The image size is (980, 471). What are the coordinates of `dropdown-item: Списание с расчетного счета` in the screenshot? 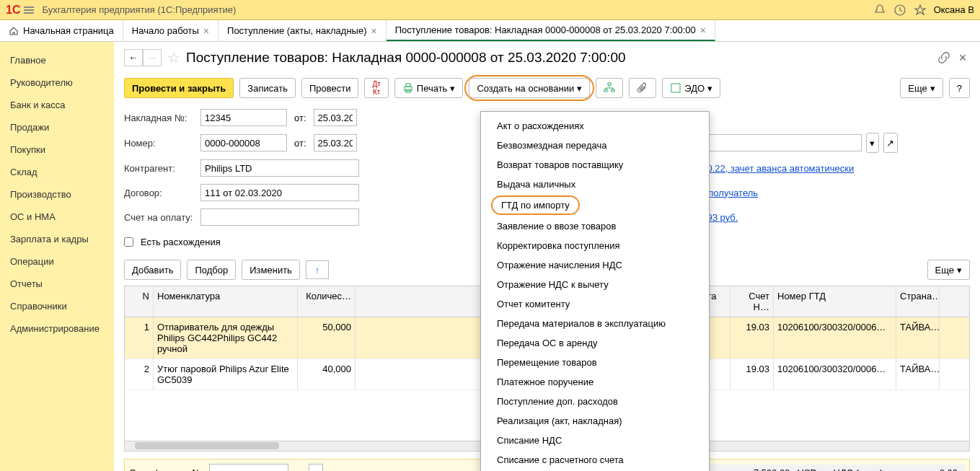 It's located at (595, 460).